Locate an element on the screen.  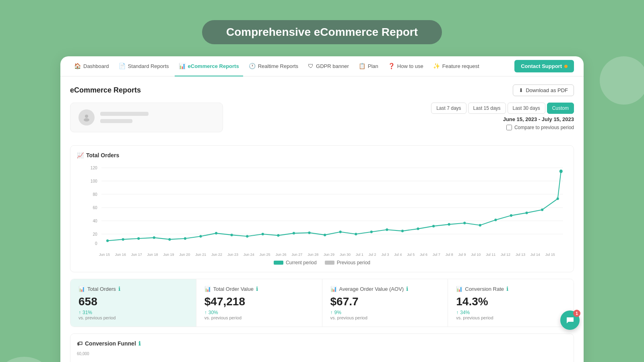
stat-icon-total-orders: 📊 is located at coordinates (82, 289).